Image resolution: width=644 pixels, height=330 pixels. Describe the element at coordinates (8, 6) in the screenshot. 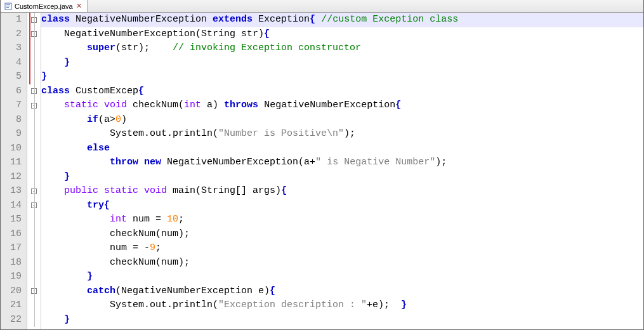

I see `java-file-icon` at that location.